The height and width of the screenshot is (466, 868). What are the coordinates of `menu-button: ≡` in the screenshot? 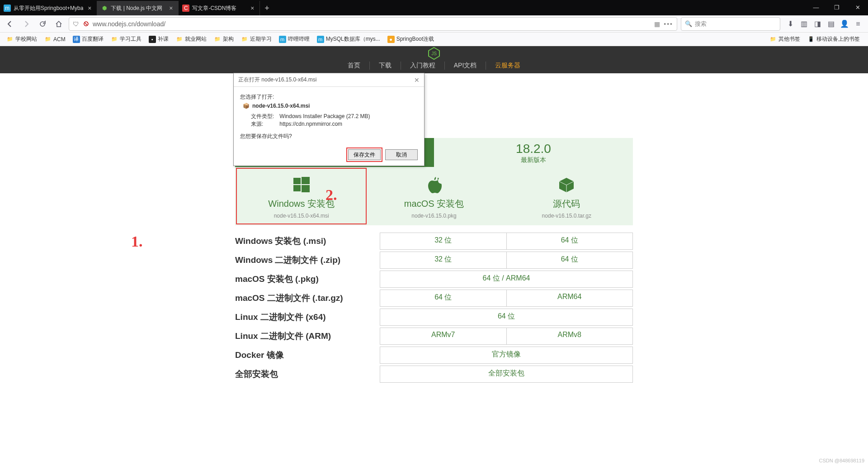 It's located at (858, 24).